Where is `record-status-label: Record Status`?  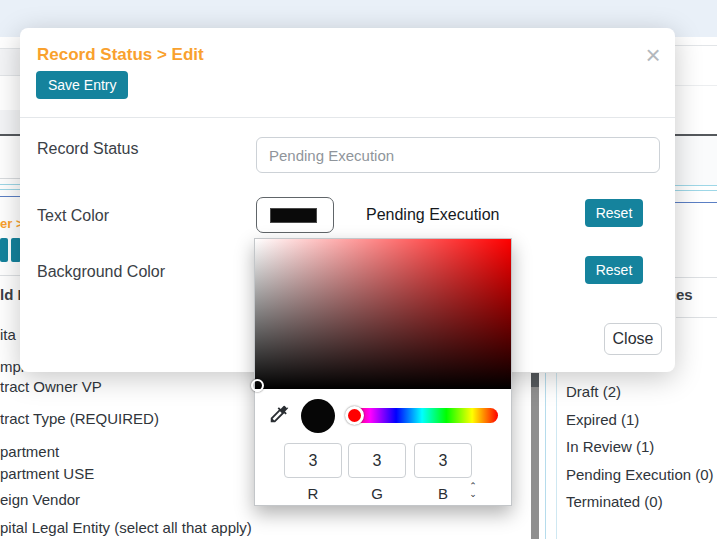
record-status-label: Record Status is located at coordinates (88, 149).